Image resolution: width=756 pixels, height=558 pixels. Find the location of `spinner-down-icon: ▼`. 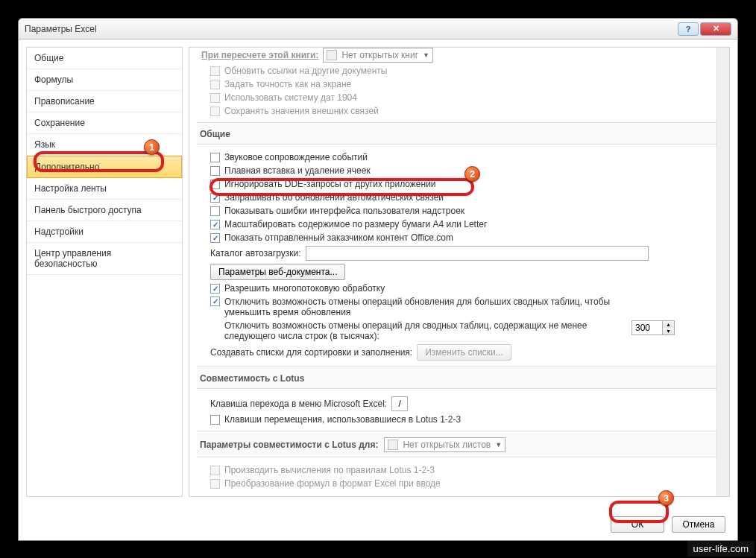

spinner-down-icon: ▼ is located at coordinates (668, 331).